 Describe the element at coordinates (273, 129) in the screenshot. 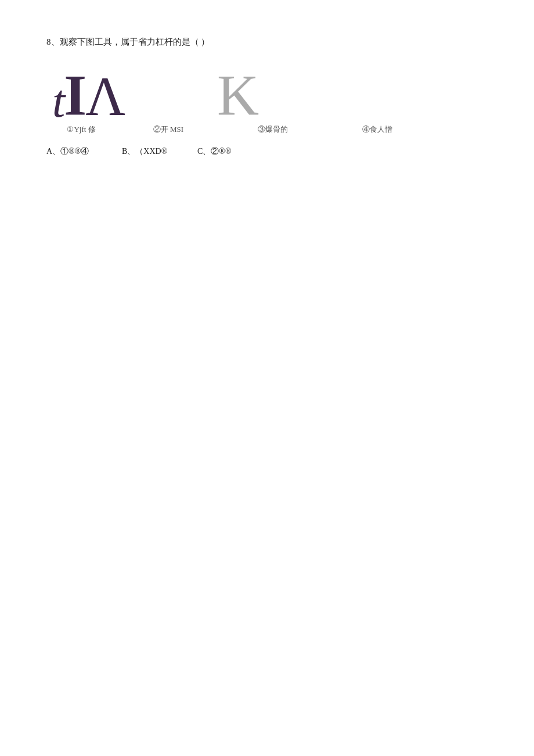

I see `label-3-text: ③爆骨的` at that location.